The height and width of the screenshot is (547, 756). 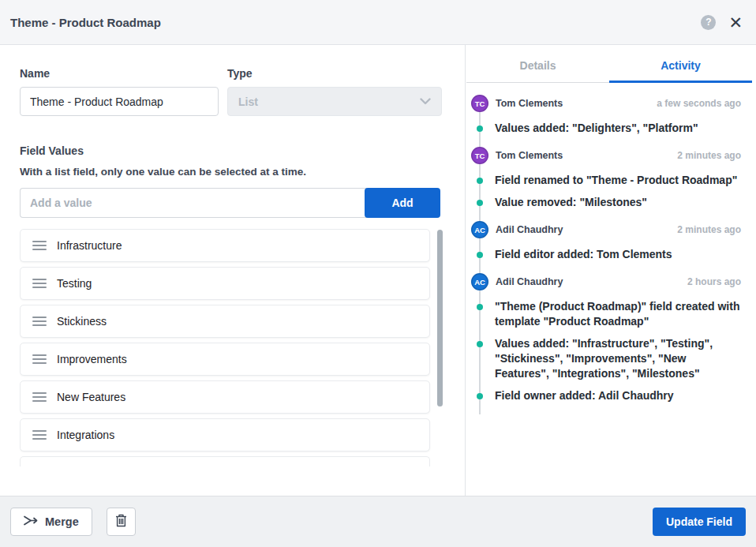 What do you see at coordinates (378, 22) in the screenshot?
I see `modal-header: Theme - Product Roadmap ? ✕` at bounding box center [378, 22].